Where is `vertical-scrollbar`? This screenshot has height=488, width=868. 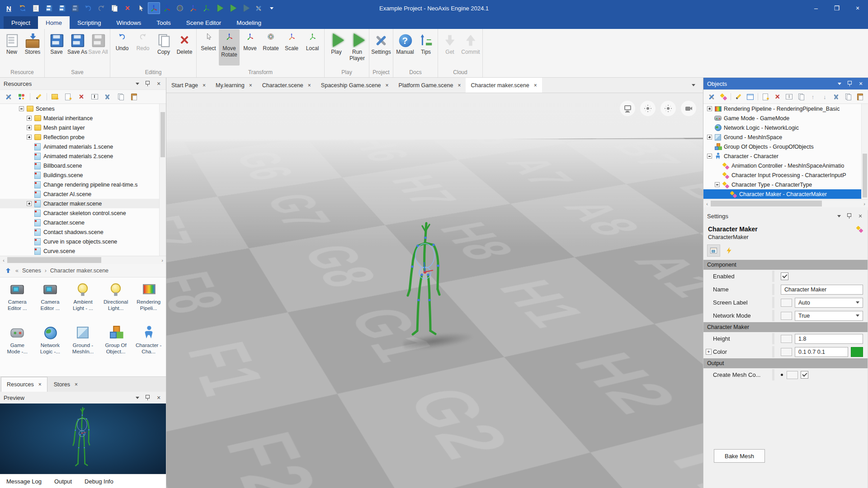
vertical-scrollbar is located at coordinates (163, 180).